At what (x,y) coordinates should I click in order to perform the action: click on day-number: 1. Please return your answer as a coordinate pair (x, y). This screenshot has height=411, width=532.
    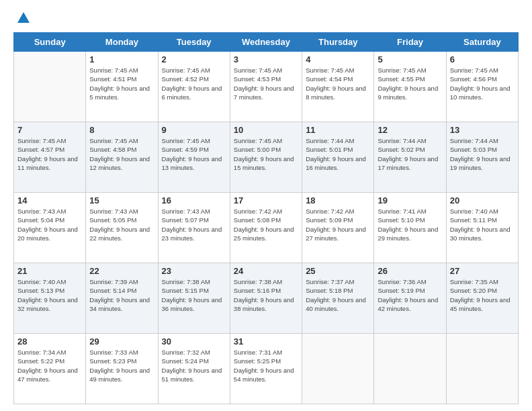
    Looking at the image, I should click on (122, 59).